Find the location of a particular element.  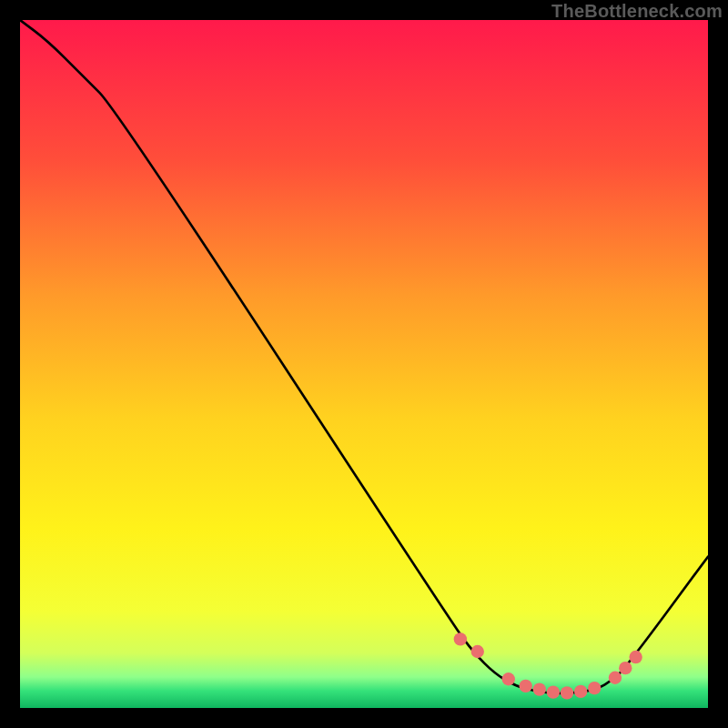

marker-group is located at coordinates (548, 666).